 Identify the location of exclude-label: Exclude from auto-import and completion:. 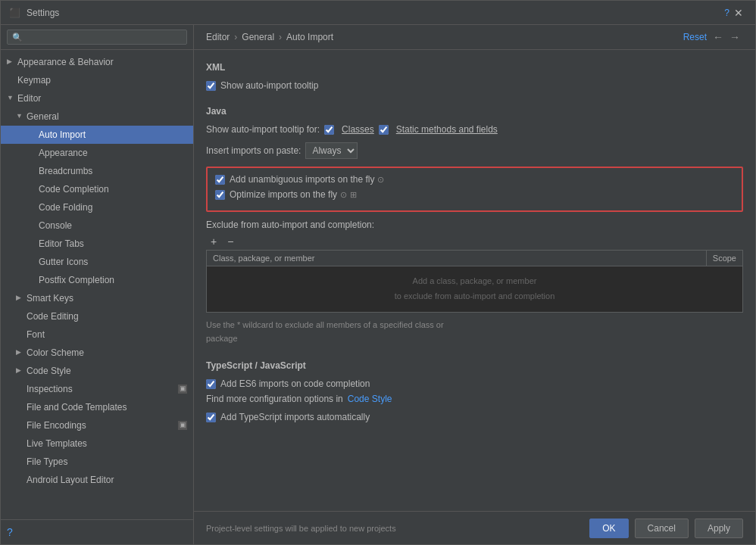
(474, 225).